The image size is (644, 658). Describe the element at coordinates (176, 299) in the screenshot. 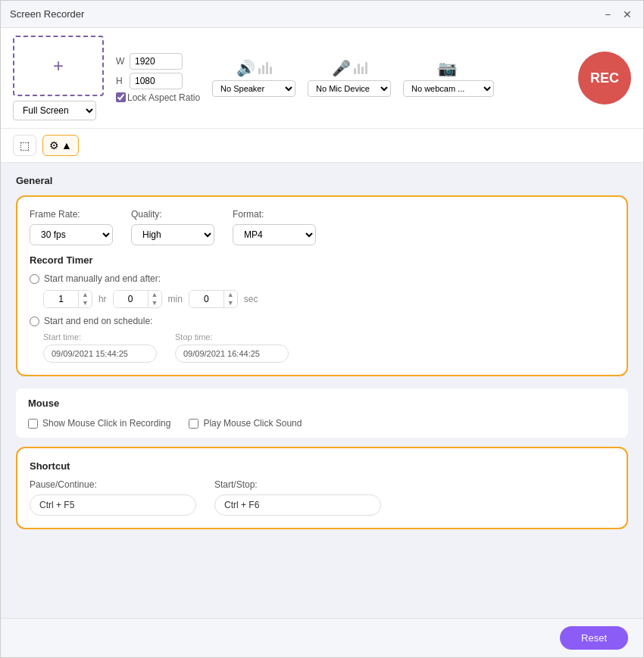

I see `min-label: min` at that location.